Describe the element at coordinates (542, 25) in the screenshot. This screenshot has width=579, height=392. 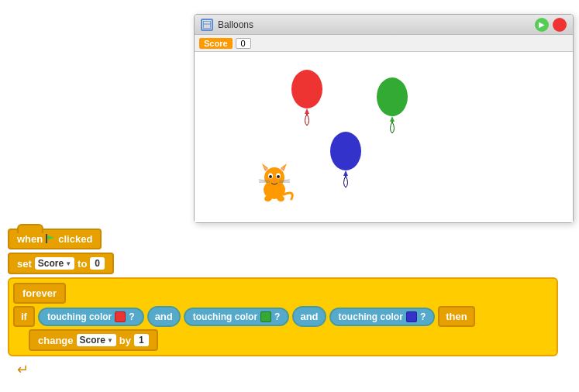
I see `green-flag-button: ▶` at that location.